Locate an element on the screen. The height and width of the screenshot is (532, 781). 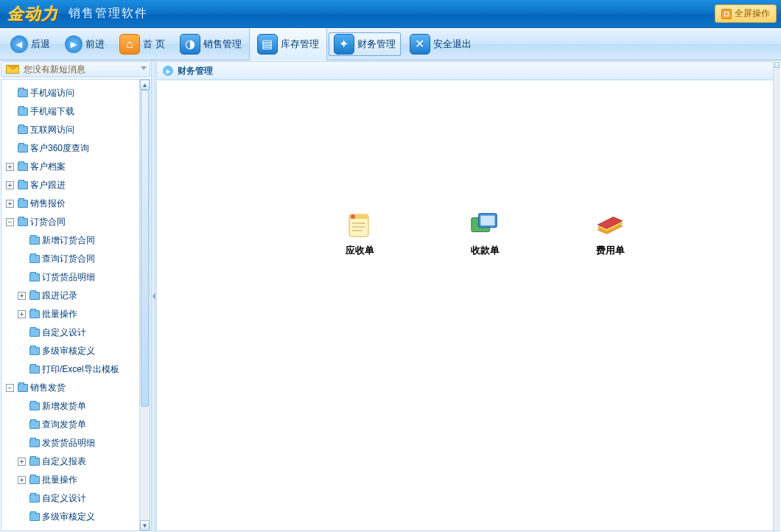
nav-sales: ◑ 销售管理 is located at coordinates (211, 44).